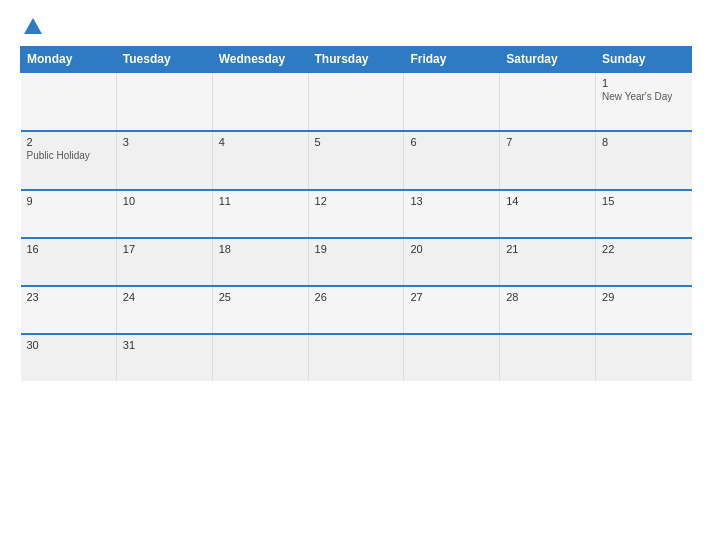 The height and width of the screenshot is (550, 712). Describe the element at coordinates (68, 345) in the screenshot. I see `day-number: 30` at that location.